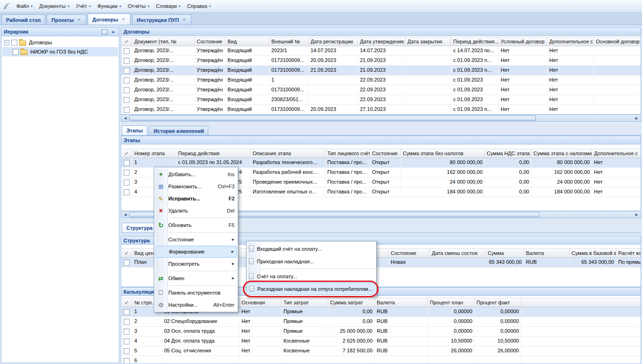  I want to click on menu-item-payment-invoice: Счёт на оплату..., so click(311, 276).